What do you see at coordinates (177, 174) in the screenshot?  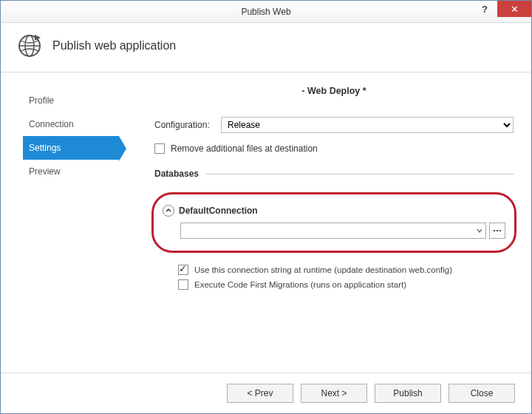 I see `databases-section-label: Databases` at bounding box center [177, 174].